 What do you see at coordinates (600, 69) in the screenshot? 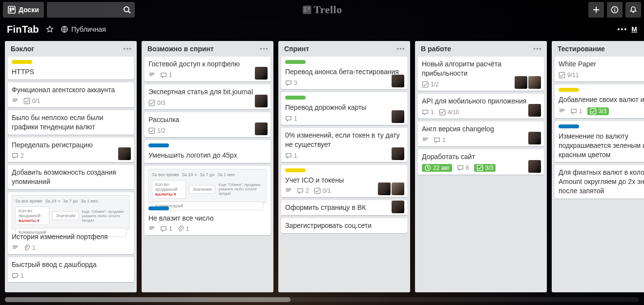
I see `card: White Paper9/11` at bounding box center [600, 69].